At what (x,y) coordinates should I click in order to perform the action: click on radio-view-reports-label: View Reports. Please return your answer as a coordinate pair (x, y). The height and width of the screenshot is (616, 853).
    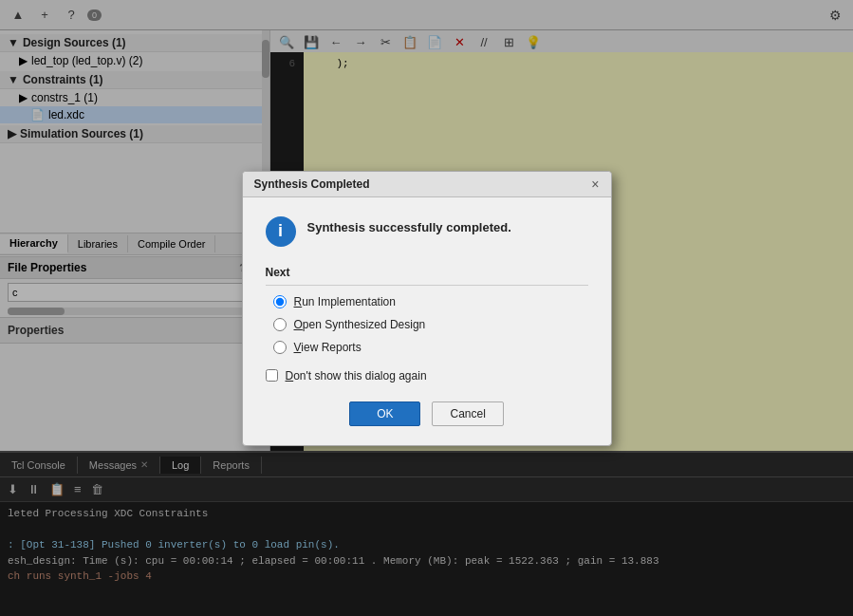
    Looking at the image, I should click on (328, 347).